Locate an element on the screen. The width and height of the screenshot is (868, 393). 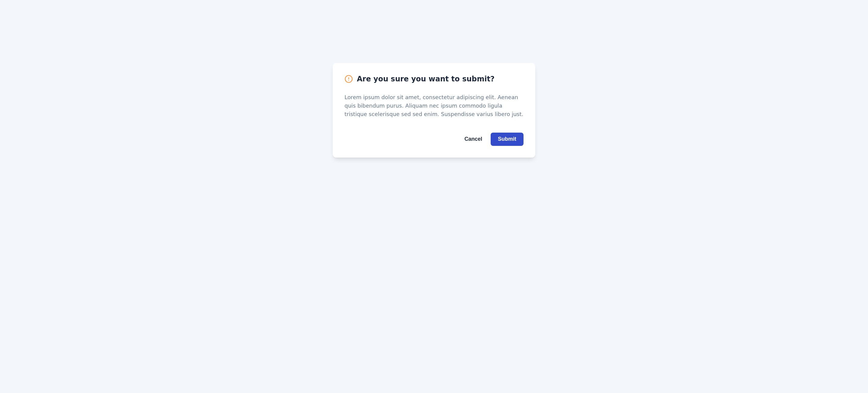
cancel-button: Cancel is located at coordinates (473, 139).